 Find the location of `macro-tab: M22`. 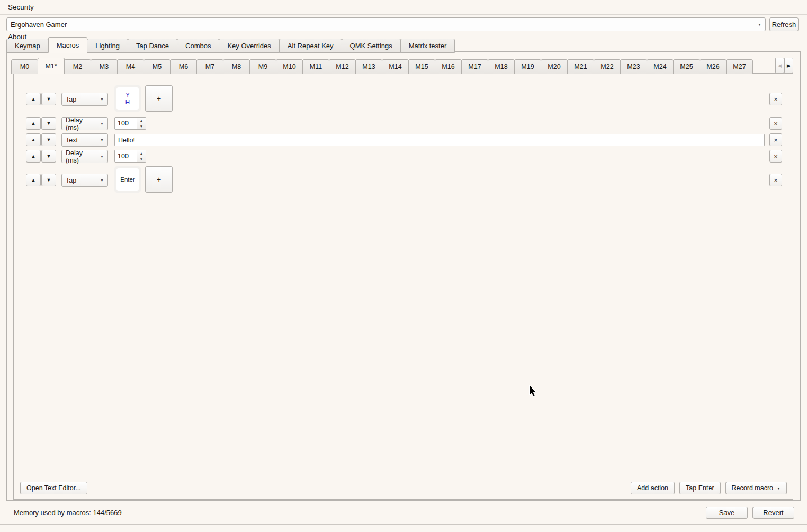

macro-tab: M22 is located at coordinates (607, 67).